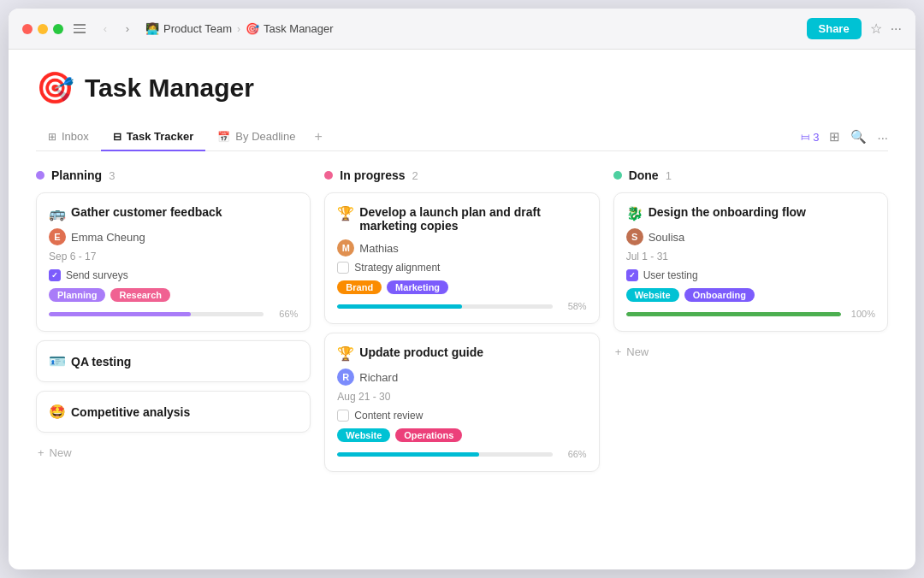 The width and height of the screenshot is (924, 578). Describe the element at coordinates (364, 435) in the screenshot. I see `tag-website-guide: Website` at that location.